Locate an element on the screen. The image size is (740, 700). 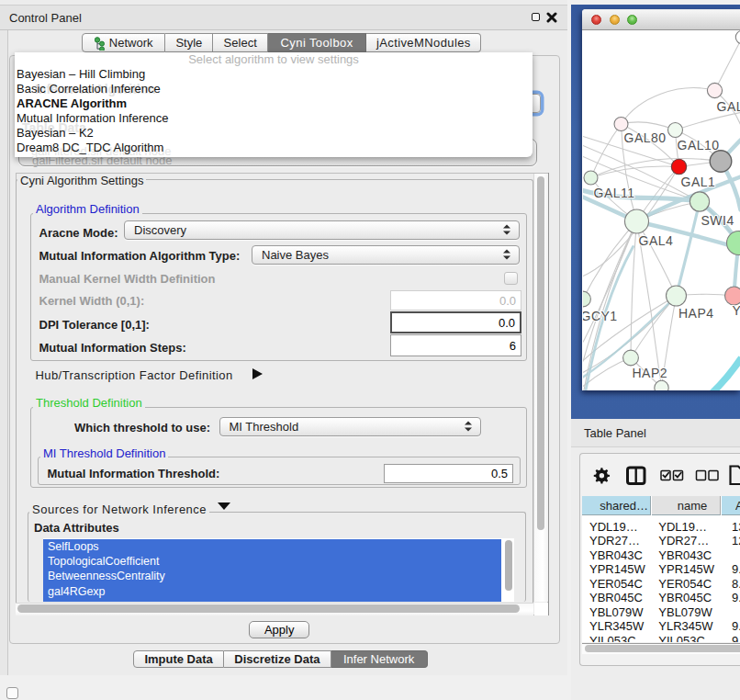
svg-text: HAP2 is located at coordinates (650, 373).